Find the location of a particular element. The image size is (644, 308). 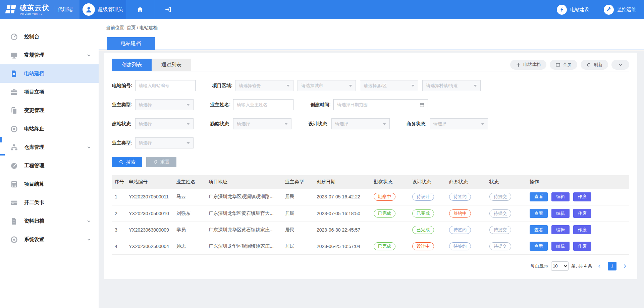

sidebar-item-general-management: 常规管理 is located at coordinates (49, 55).